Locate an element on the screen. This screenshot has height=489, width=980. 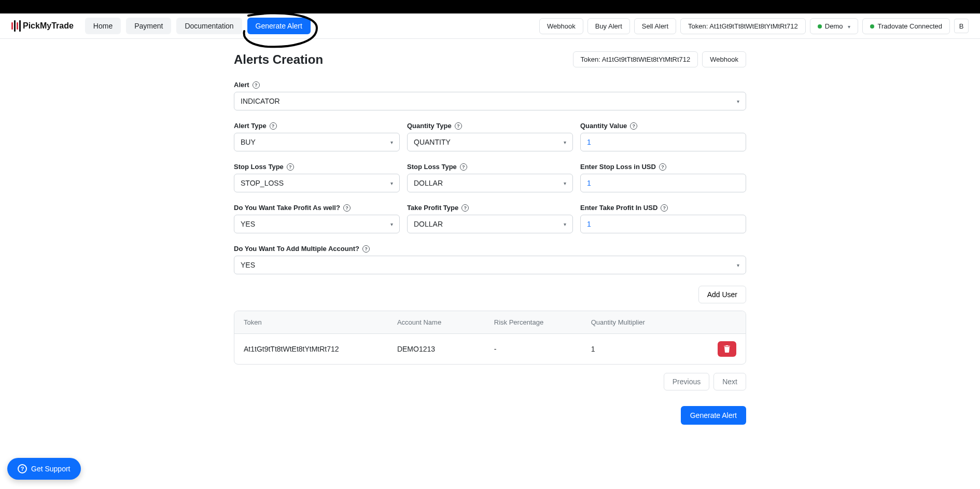
label-stop-loss-type-a: Stop Loss Type is located at coordinates (259, 167).